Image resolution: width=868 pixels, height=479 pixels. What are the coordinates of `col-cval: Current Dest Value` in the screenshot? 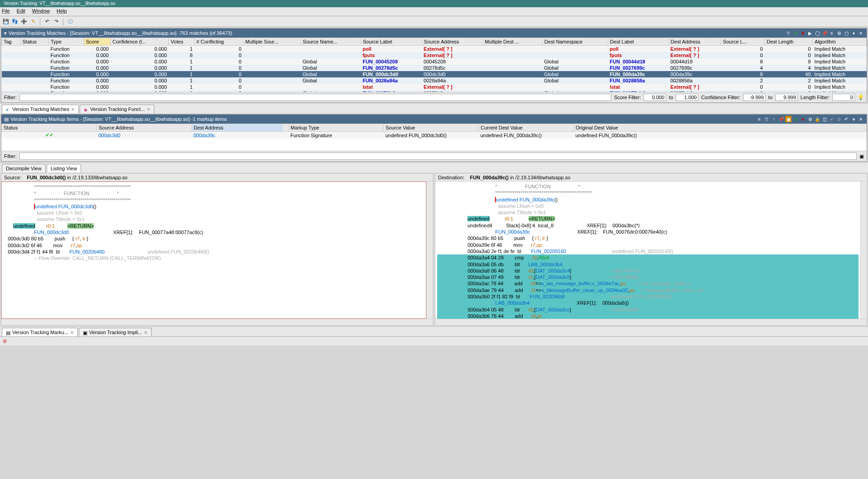 It's located at (526, 128).